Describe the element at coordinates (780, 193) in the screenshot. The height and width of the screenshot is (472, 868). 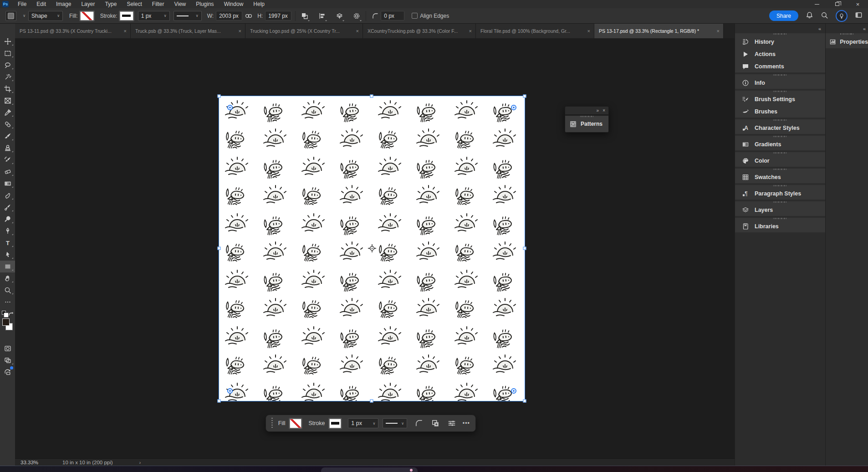
I see `panel-tab-paragraph-styles: ¶ Paragraph Styles` at that location.